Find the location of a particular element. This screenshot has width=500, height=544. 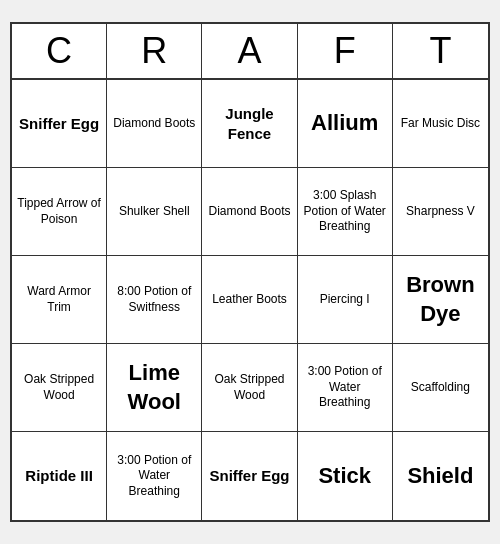

cell-text: Jungle Fence is located at coordinates (249, 124).